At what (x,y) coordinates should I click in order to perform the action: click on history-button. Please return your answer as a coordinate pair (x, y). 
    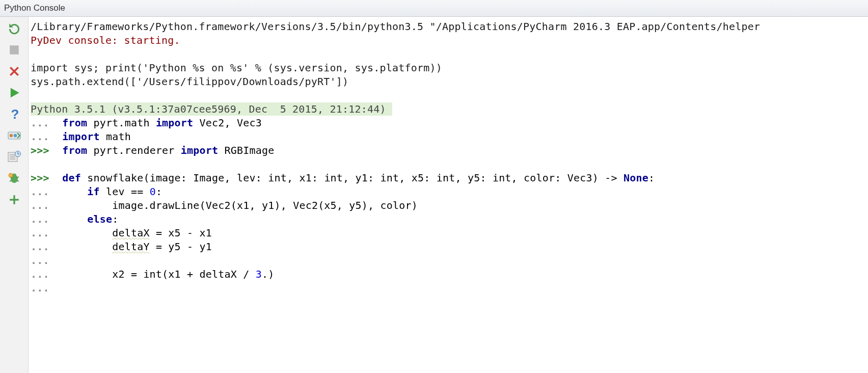
    Looking at the image, I should click on (14, 157).